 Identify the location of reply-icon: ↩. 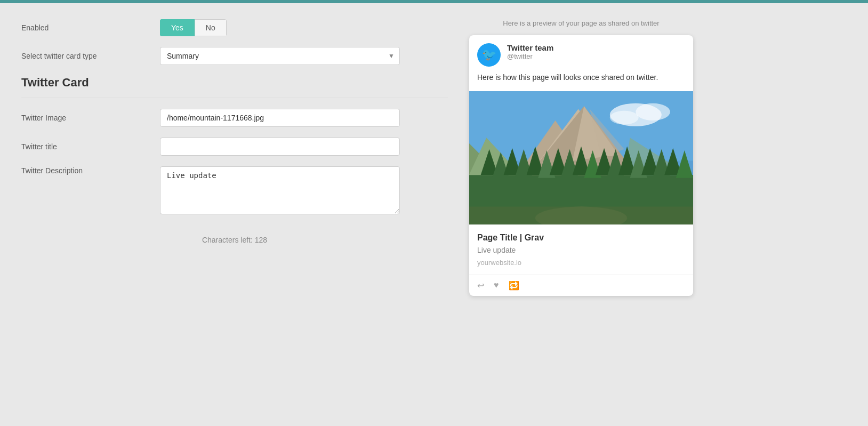
(481, 286).